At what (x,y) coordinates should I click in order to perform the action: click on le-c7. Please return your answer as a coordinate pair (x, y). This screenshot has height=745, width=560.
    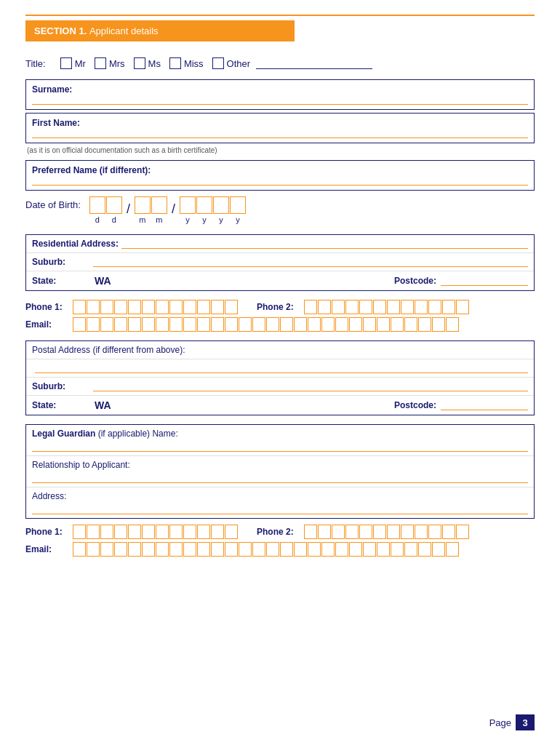
    Looking at the image, I should click on (162, 549).